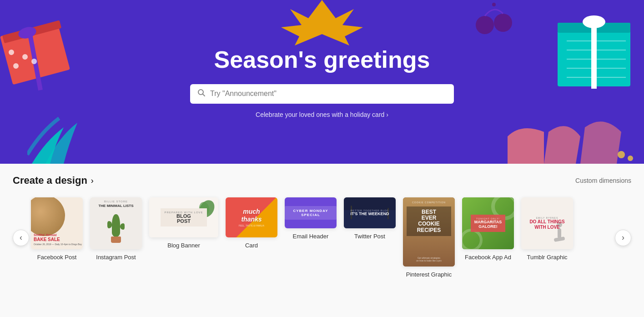 The image size is (644, 317). What do you see at coordinates (116, 257) in the screenshot?
I see `design-label-instagram-post: Instagram Post` at bounding box center [116, 257].